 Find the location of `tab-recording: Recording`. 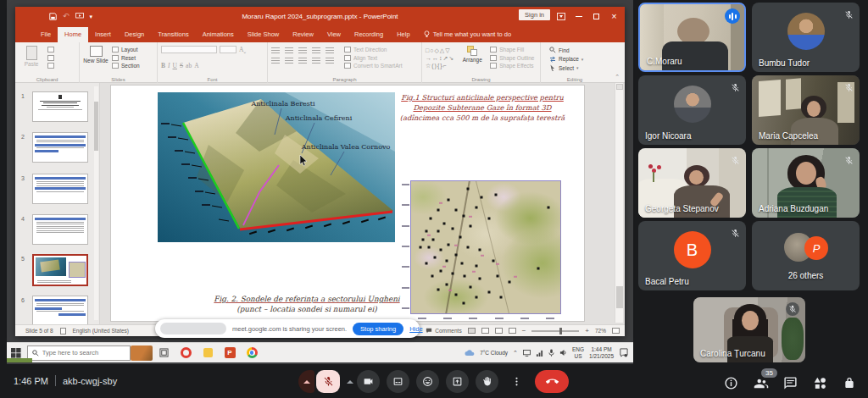

tab-recording: Recording is located at coordinates (369, 35).